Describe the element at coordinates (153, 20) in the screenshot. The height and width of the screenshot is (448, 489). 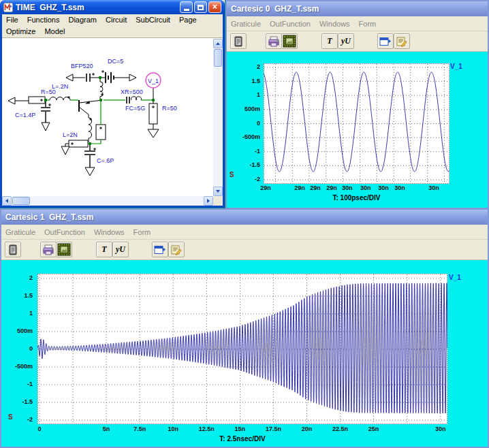
I see `menu-item-subcircuit: SubCircuit` at that location.